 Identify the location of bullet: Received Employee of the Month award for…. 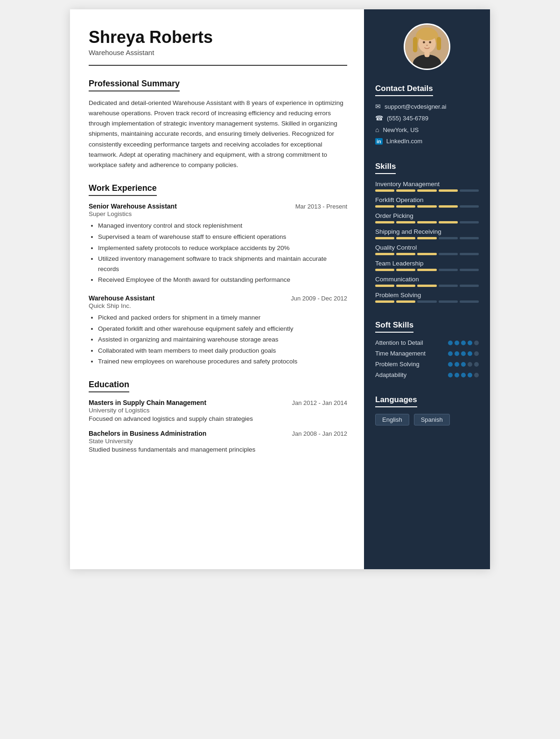
(223, 280).